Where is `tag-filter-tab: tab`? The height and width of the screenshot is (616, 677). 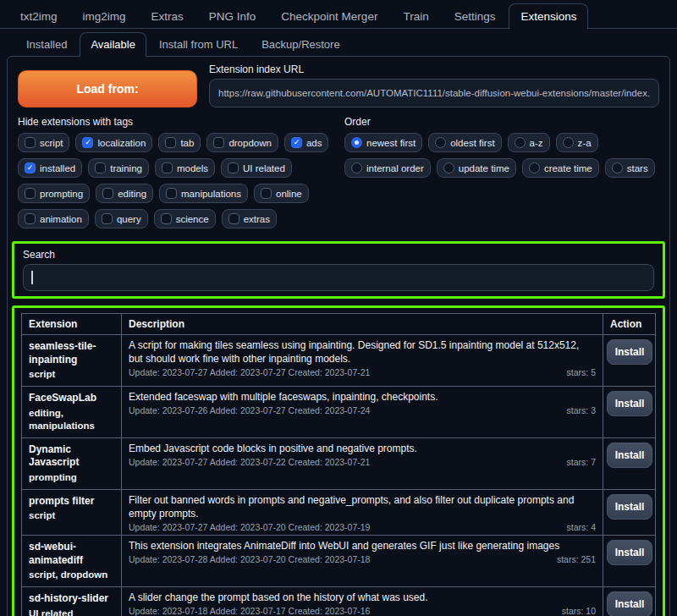 tag-filter-tab: tab is located at coordinates (179, 142).